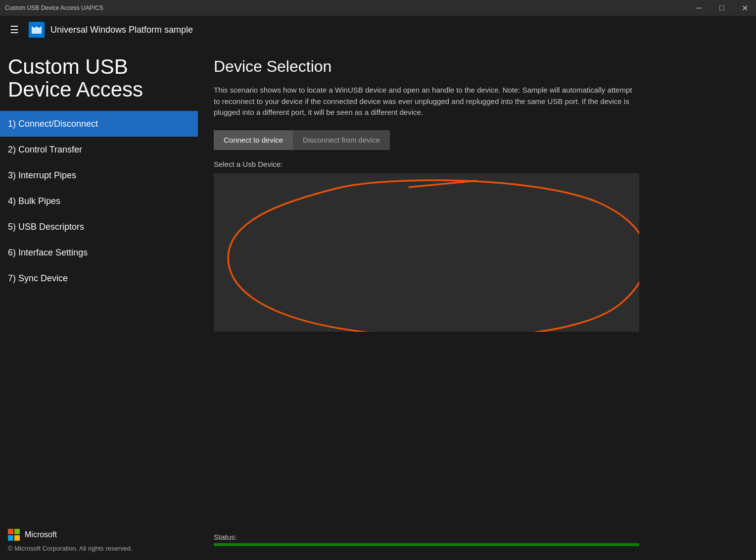  What do you see at coordinates (99, 150) in the screenshot?
I see `sidebar-item-control-transfer: 2) Control Transfer` at bounding box center [99, 150].